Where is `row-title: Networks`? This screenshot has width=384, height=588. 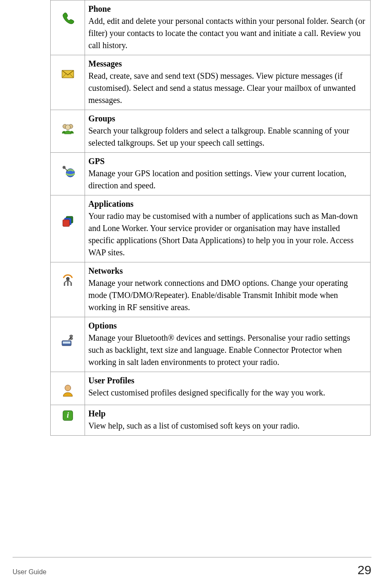
row-title: Networks is located at coordinates (228, 271).